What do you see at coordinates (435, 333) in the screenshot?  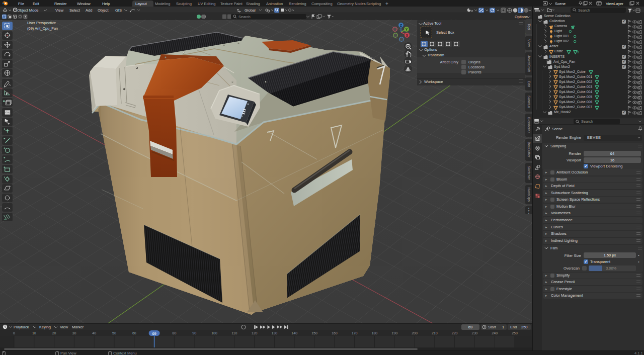 I see `svg-text: 210` at bounding box center [435, 333].